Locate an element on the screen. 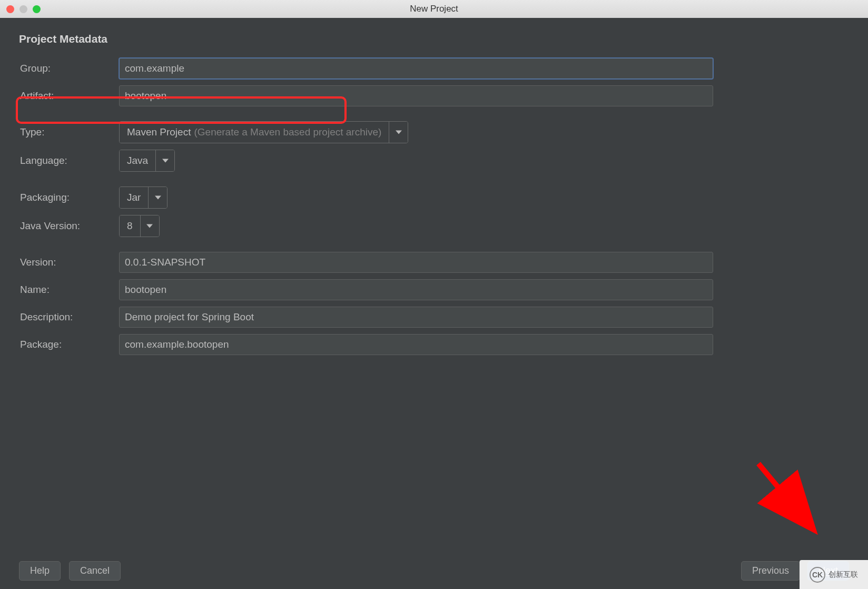 The height and width of the screenshot is (589, 868). artifact-input is located at coordinates (416, 96).